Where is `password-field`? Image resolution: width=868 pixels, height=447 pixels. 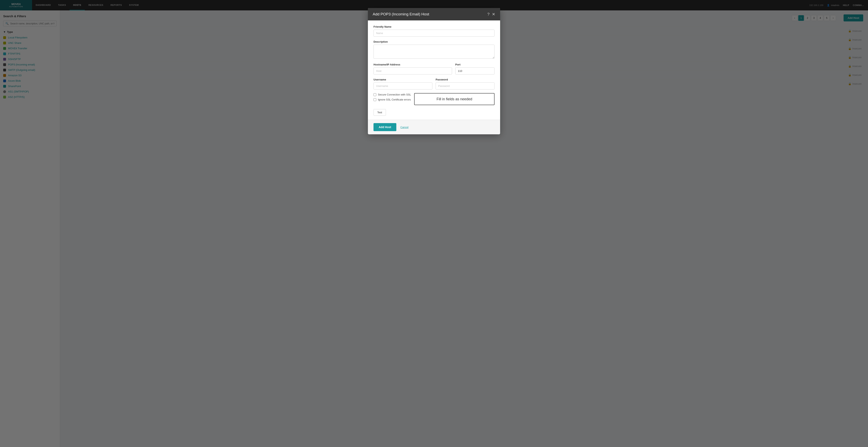
password-field is located at coordinates (465, 86).